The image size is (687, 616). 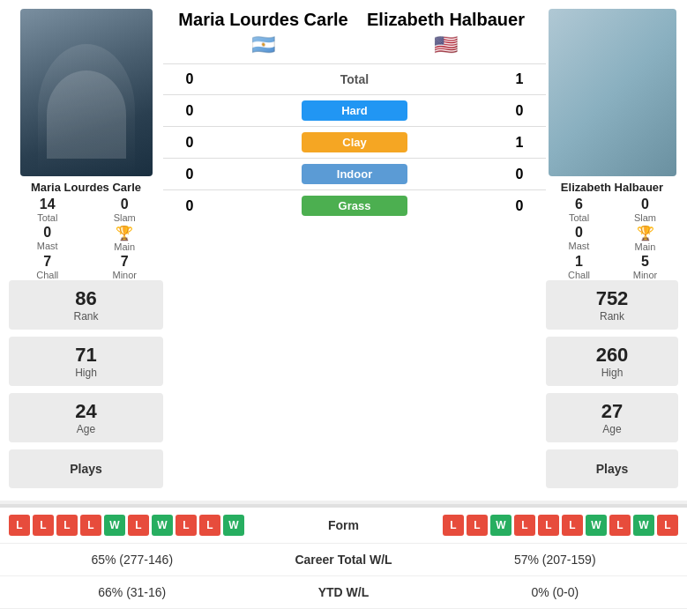 What do you see at coordinates (355, 174) in the screenshot?
I see `indoor-row: 0 Indoor 0` at bounding box center [355, 174].